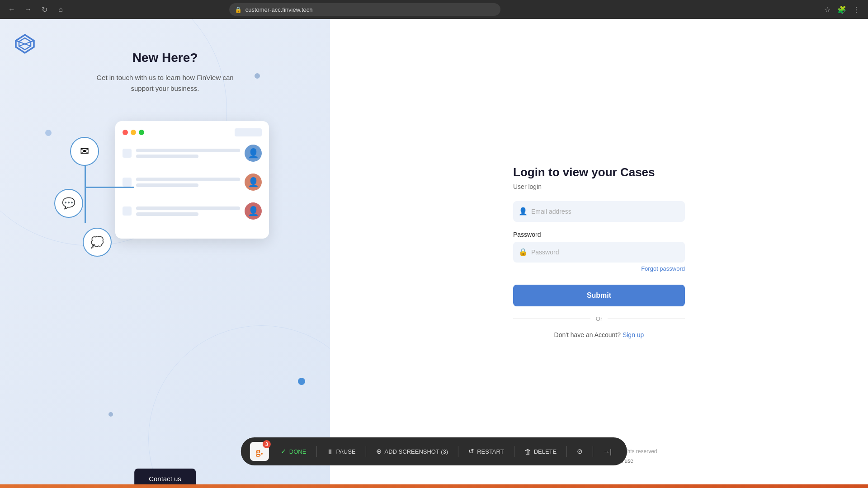  What do you see at coordinates (267, 444) in the screenshot?
I see `toolbar-badge: 3` at bounding box center [267, 444].